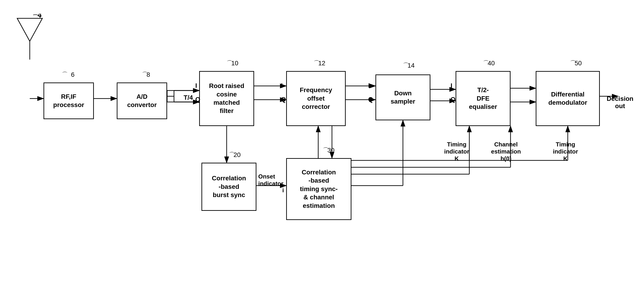 Image resolution: width=644 pixels, height=305 pixels. Describe the element at coordinates (40, 16) in the screenshot. I see `svg-text: 4` at that location.